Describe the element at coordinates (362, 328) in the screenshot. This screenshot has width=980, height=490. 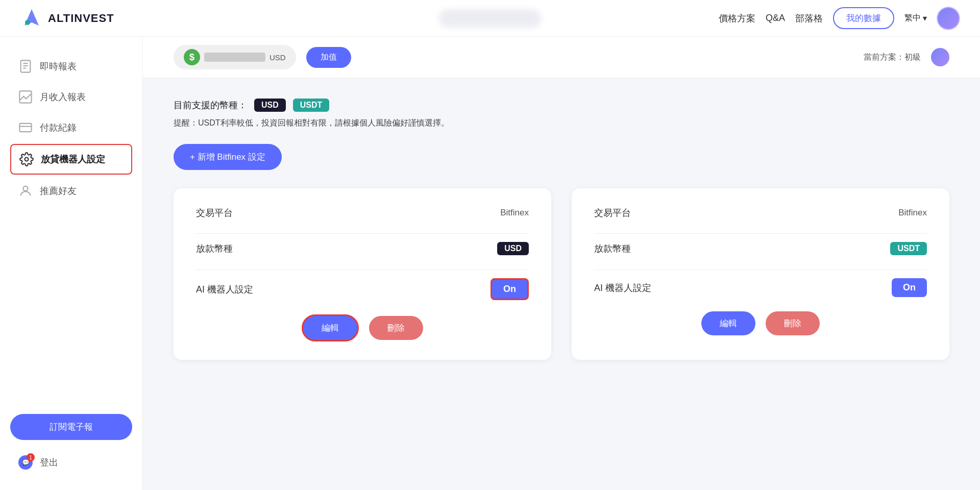
I see `card-actions-1: 編輯 刪除` at that location.